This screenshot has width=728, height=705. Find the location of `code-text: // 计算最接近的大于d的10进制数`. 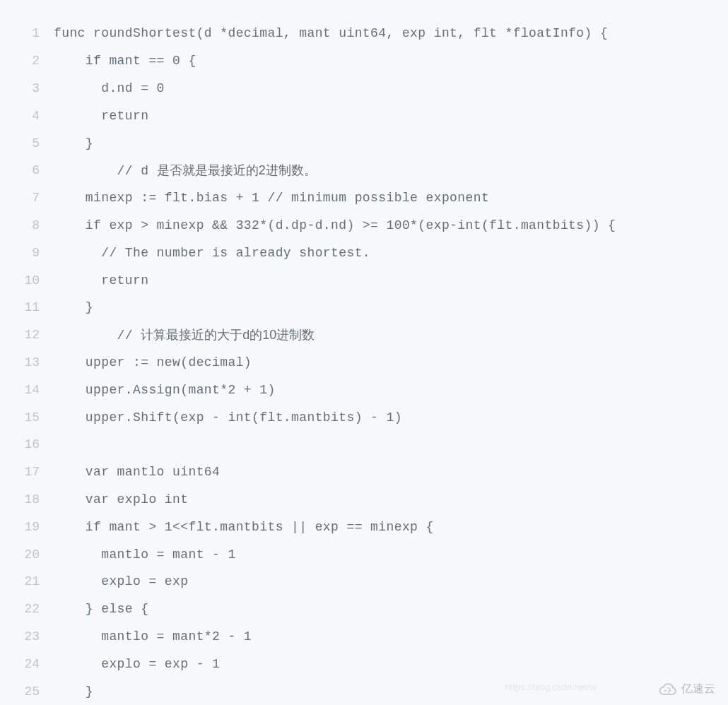

code-text: // 计算最接近的大于d的10进制数 is located at coordinates (184, 335).